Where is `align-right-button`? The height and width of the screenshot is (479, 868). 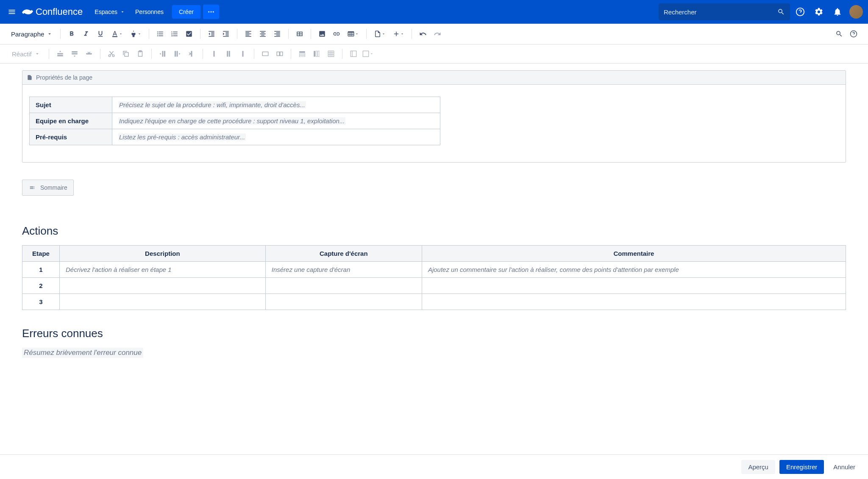 align-right-button is located at coordinates (277, 34).